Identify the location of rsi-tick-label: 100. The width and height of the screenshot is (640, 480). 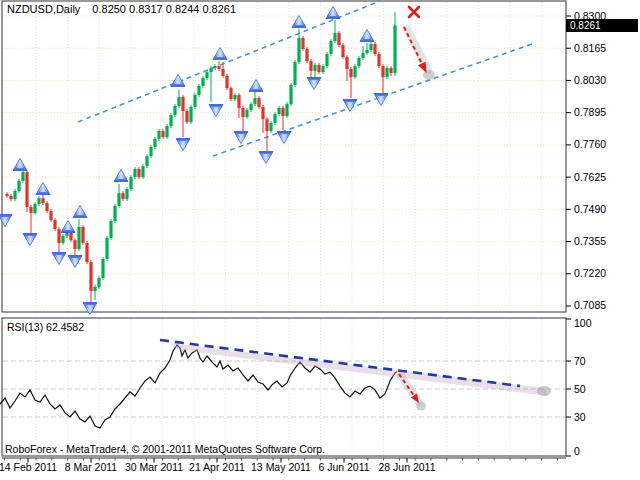
(583, 323).